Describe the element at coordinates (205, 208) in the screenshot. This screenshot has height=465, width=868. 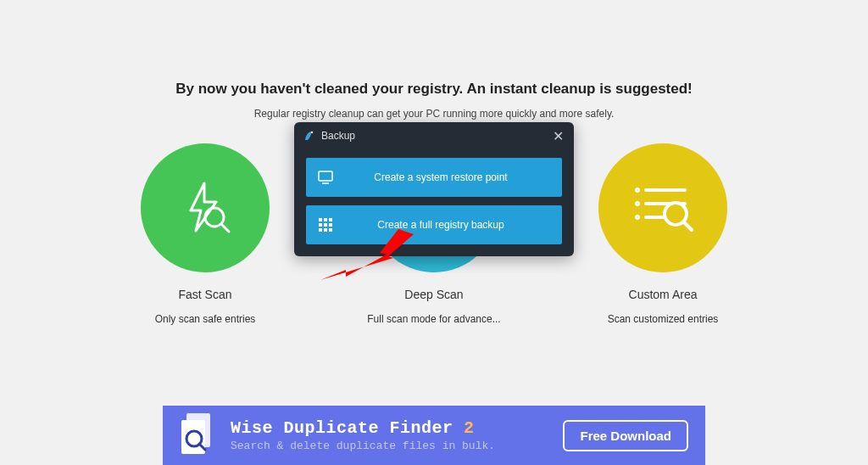
I see `fast-scan-circle` at that location.